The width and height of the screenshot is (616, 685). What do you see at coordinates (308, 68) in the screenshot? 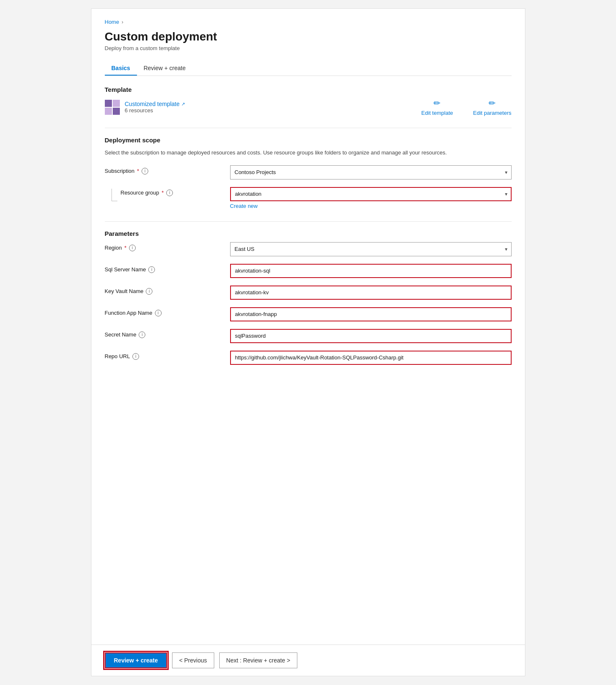
I see `tabs: Basics Review + create` at bounding box center [308, 68].